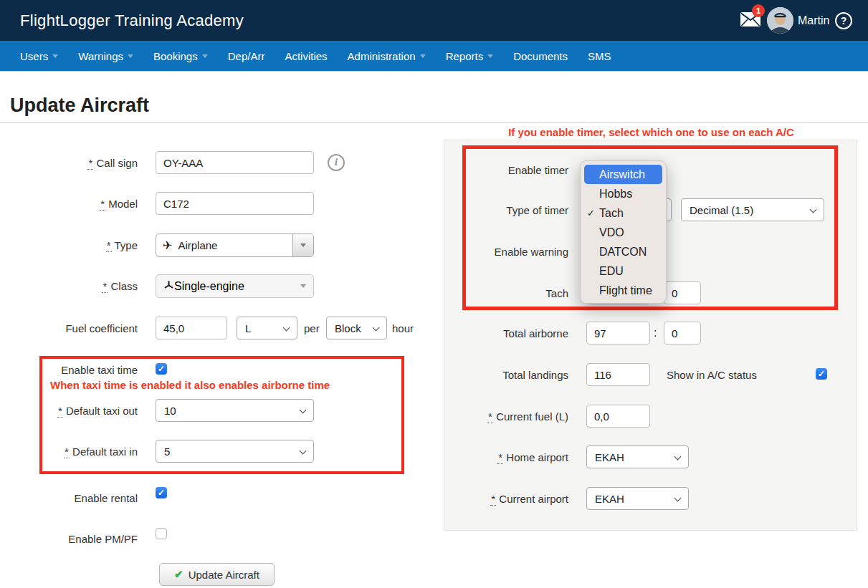  I want to click on default-taxi-out-select: 10, so click(235, 410).